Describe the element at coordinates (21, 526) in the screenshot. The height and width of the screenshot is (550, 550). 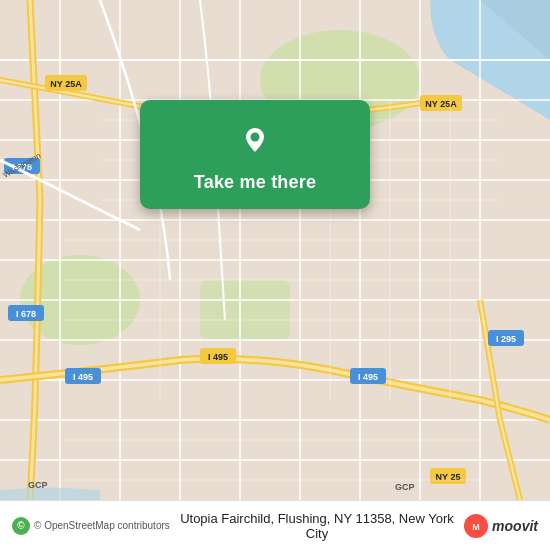
I see `osm-logo-icon: ©` at that location.